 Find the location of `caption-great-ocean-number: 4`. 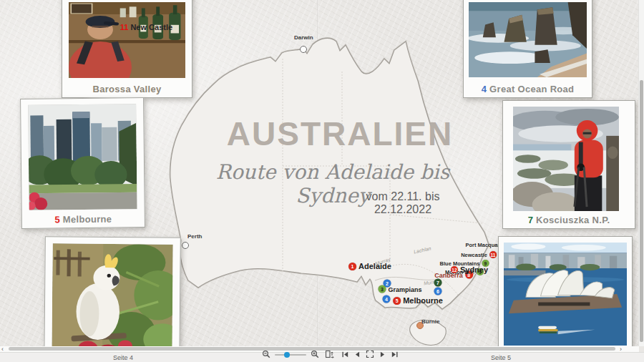

caption-great-ocean-number: 4 is located at coordinates (484, 89).